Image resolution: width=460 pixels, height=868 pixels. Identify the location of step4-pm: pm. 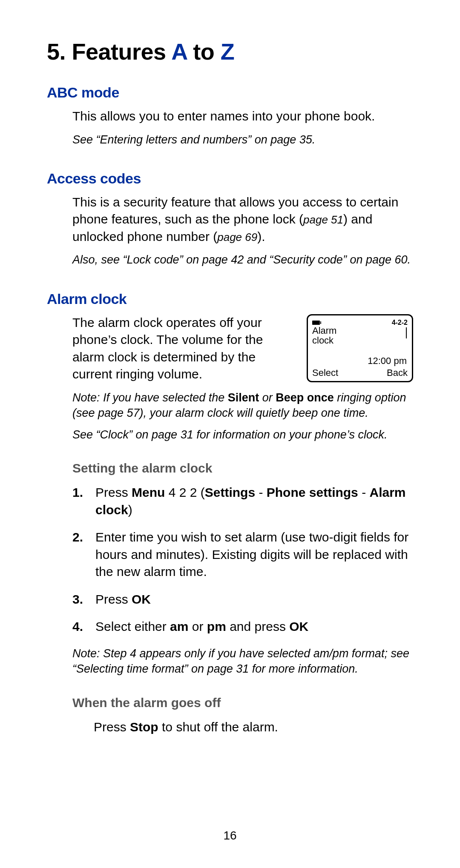
(216, 627).